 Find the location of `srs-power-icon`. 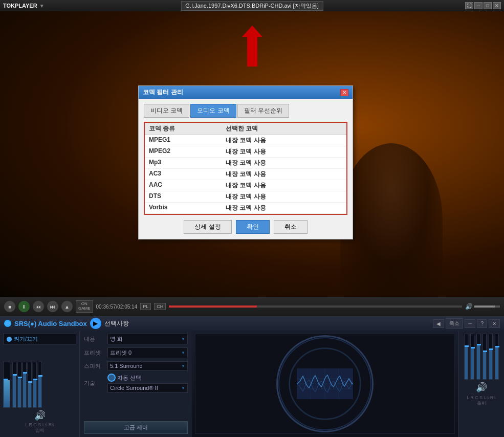

srs-power-icon is located at coordinates (8, 323).